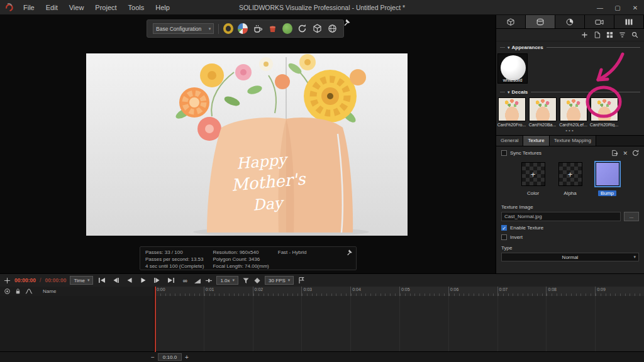 The width and height of the screenshot is (644, 362). What do you see at coordinates (322, 8) in the screenshot?
I see `menu-bar: File Edit View Project Tools Help SOLIDW…` at bounding box center [322, 8].